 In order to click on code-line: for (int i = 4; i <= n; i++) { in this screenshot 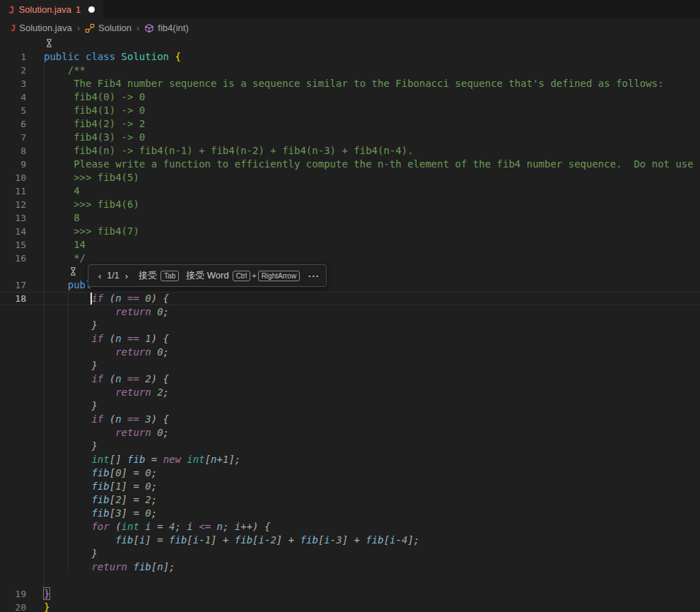, I will do `click(350, 527)`.